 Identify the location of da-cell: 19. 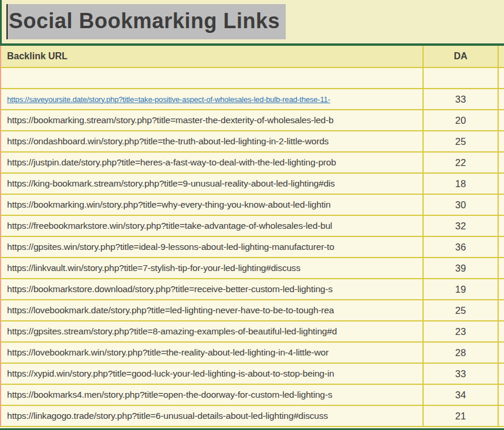
(461, 289).